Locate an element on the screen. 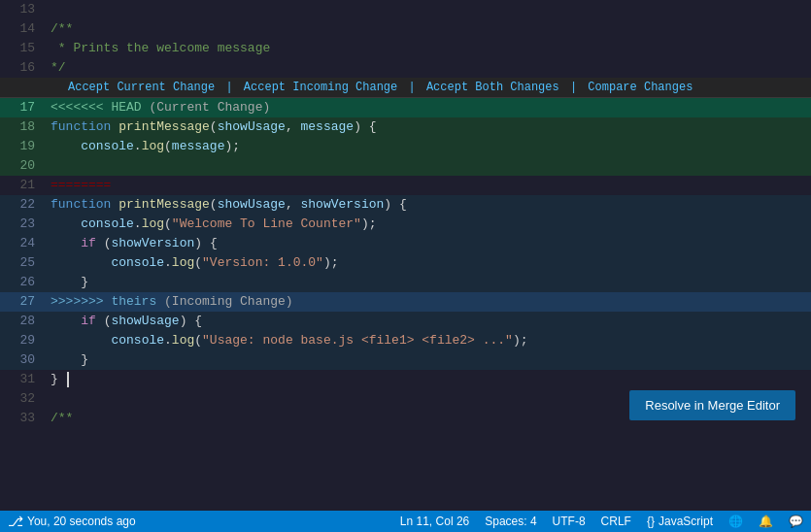 This screenshot has width=811, height=532. line-25: 25 console.log("Version: 1.0.0"); is located at coordinates (406, 263).